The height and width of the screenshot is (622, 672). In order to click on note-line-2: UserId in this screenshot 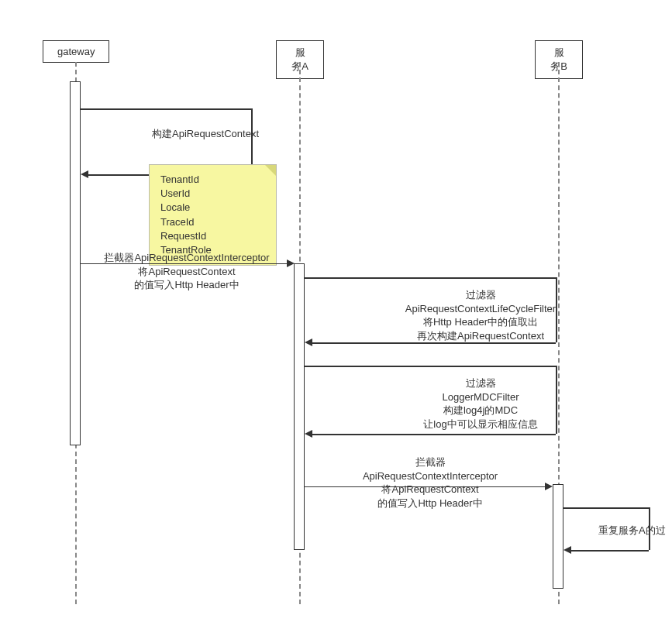, I will do `click(212, 194)`.